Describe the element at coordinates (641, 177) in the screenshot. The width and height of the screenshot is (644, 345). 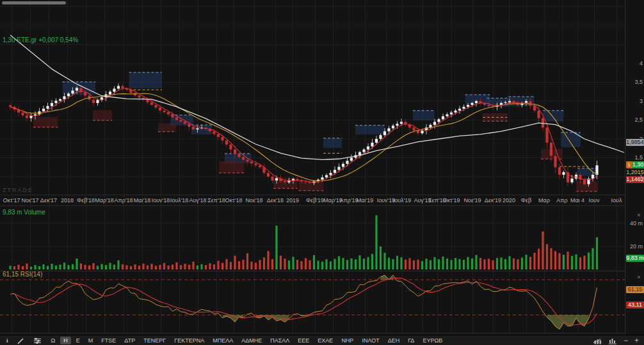
I see `price-tick: 1` at that location.